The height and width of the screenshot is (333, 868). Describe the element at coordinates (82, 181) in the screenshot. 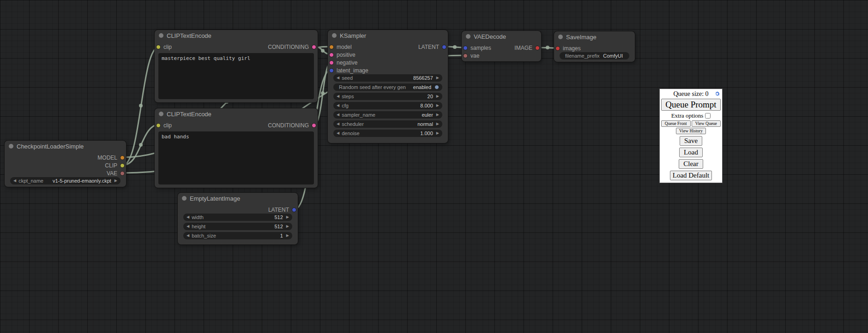

I see `widget-value: v1-5-pruned-emaonly.ckpt` at that location.